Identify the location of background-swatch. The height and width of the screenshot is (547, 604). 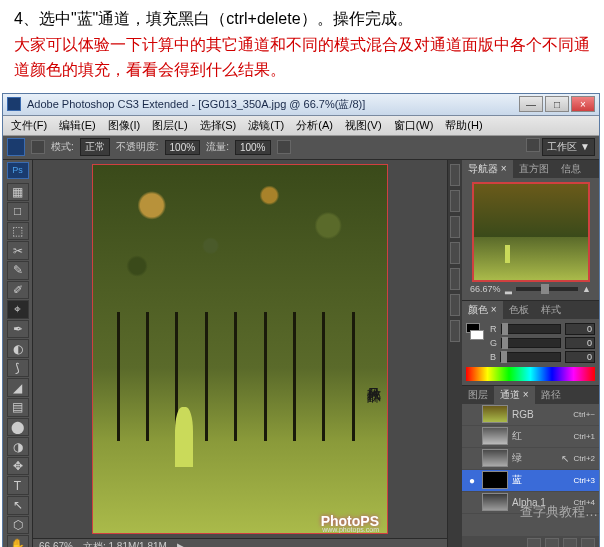
(477, 335).